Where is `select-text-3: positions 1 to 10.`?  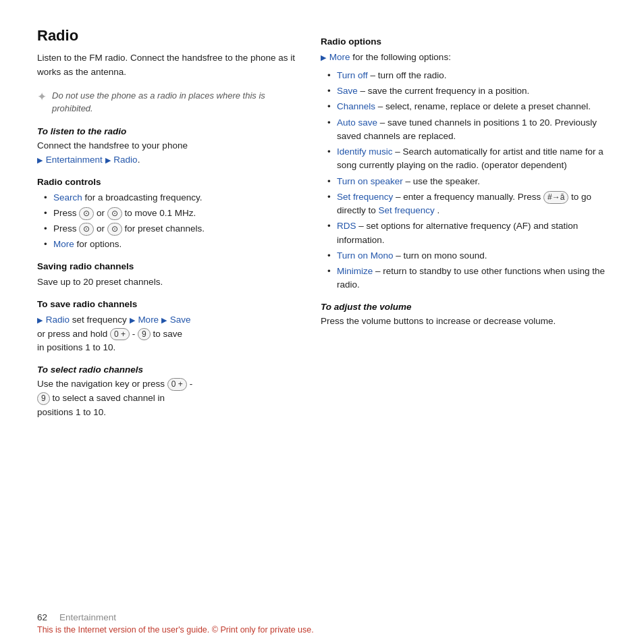 select-text-3: positions 1 to 10. is located at coordinates (72, 412).